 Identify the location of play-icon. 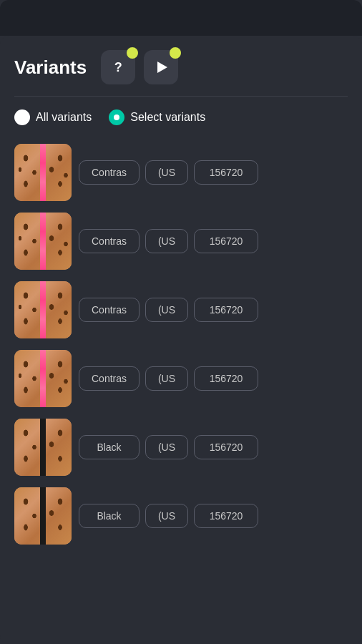
(162, 67).